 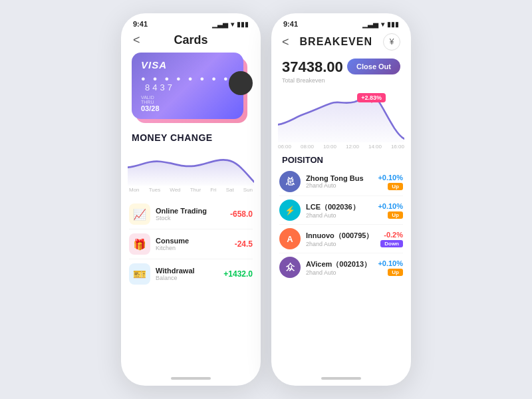 I want to click on card-info: VALIDTHRU 03/28, so click(x=188, y=104).